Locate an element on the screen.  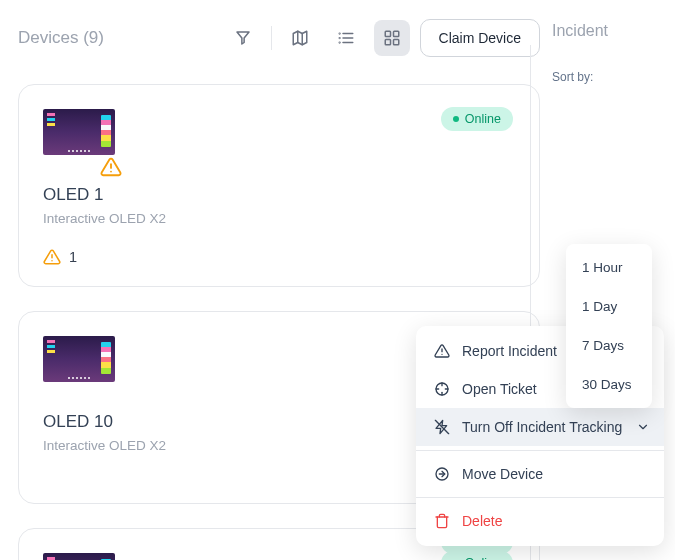
duration-option-1hour: 1 Hour is located at coordinates (609, 268).